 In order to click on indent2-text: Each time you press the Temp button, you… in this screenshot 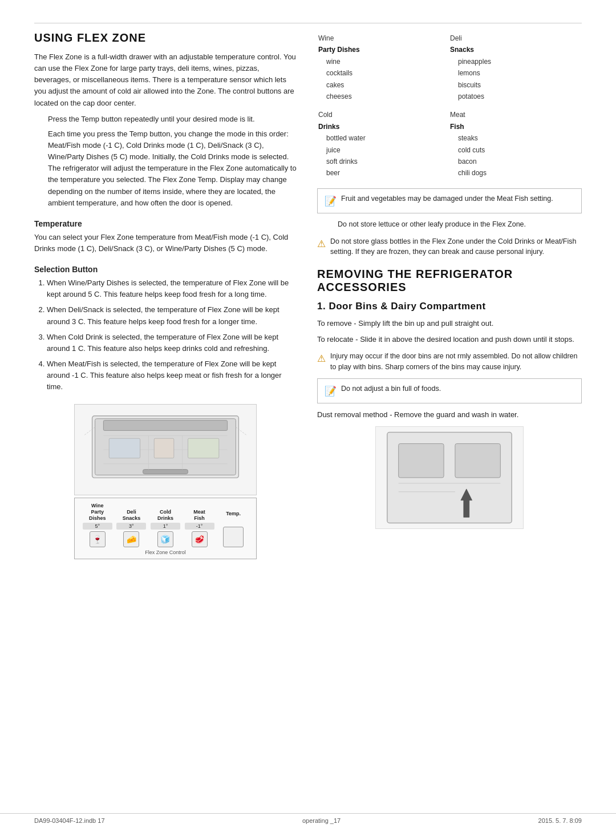, I will do `click(172, 169)`.